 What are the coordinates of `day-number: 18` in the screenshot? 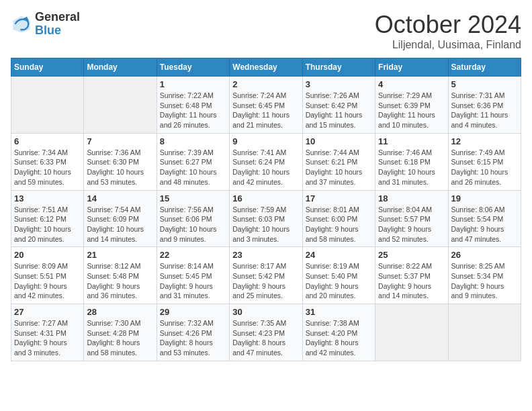 It's located at (411, 199).